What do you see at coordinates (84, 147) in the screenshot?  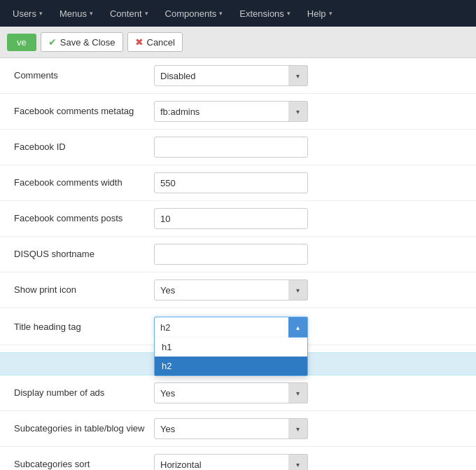 I see `label-facebook-id: Facebook ID` at bounding box center [84, 147].